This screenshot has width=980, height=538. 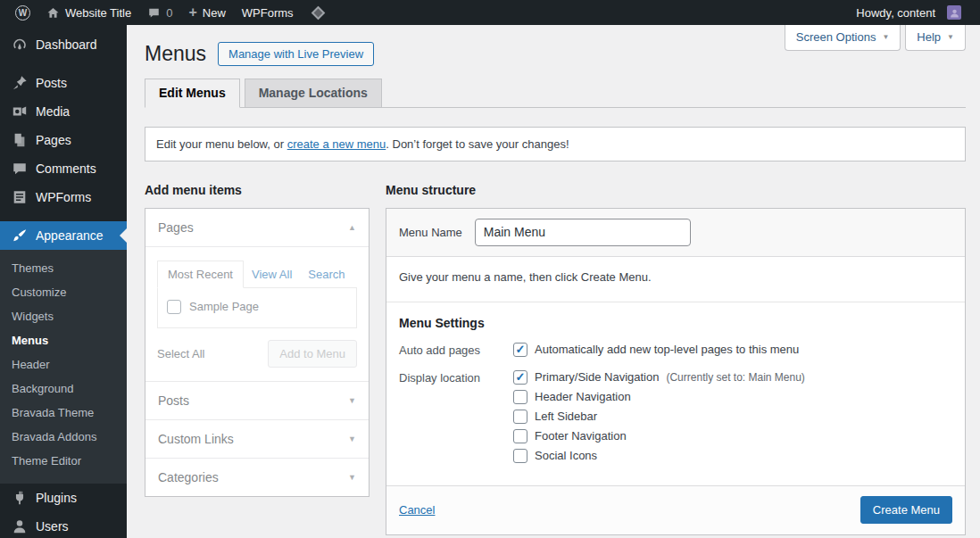 I want to click on menu-structure-heading: Menu structure, so click(x=676, y=190).